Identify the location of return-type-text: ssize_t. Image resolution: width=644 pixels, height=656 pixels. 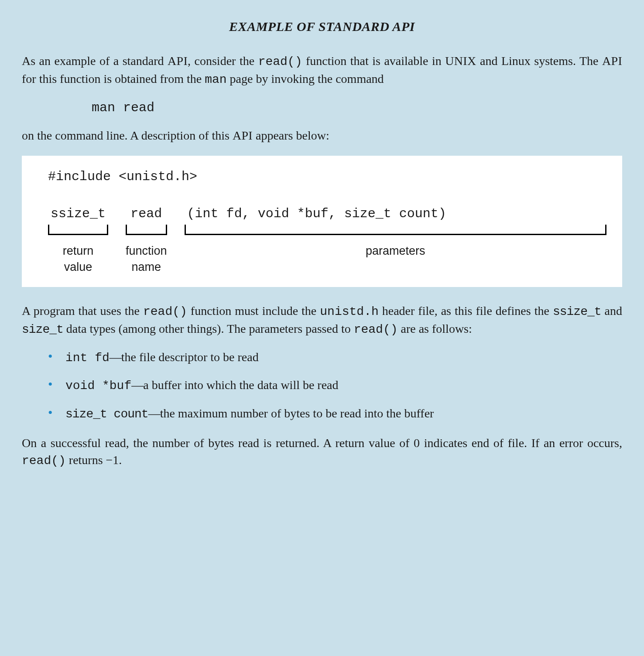
(78, 214).